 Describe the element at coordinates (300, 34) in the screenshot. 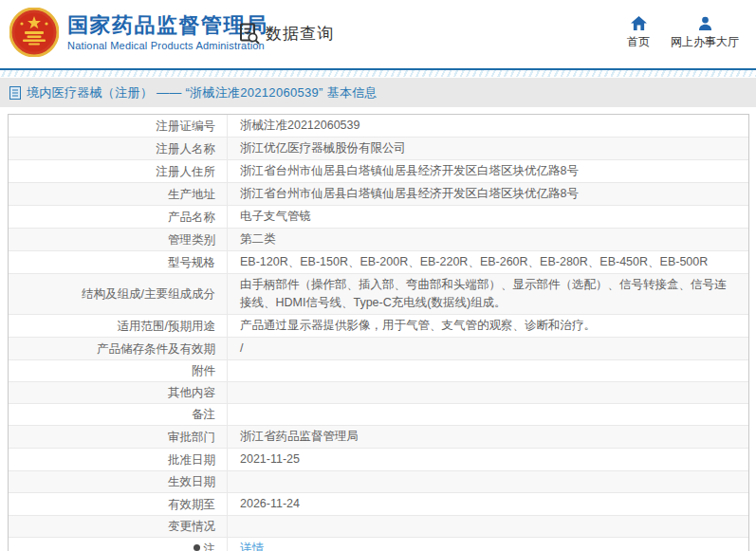

I see `data-query-title: 数据查询` at that location.